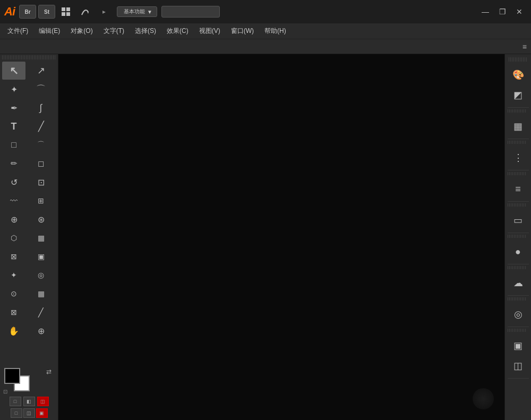 The width and height of the screenshot is (531, 420). Describe the element at coordinates (150, 12) in the screenshot. I see `workspace-dropdown-arrow: ▼` at that location.